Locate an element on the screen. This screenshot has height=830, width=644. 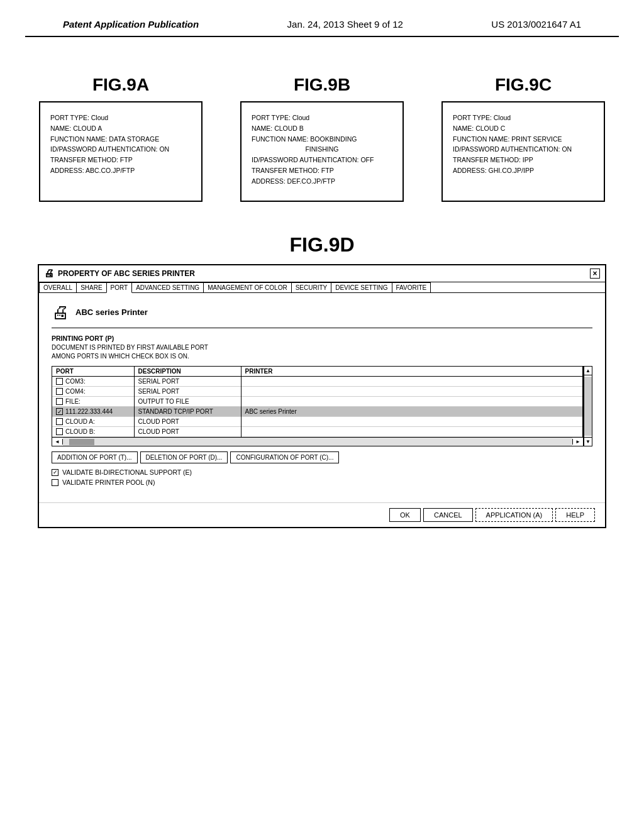
scroll-down-button: ▼ is located at coordinates (588, 441).